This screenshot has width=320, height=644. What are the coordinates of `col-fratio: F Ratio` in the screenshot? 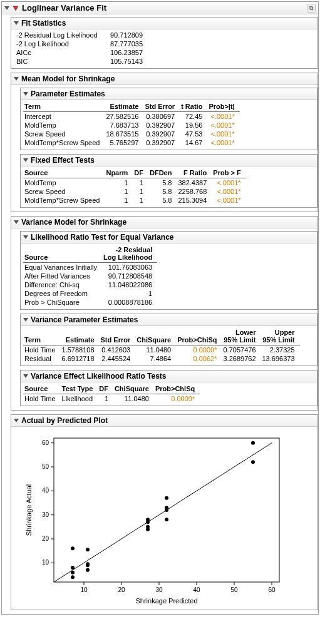 It's located at (194, 173).